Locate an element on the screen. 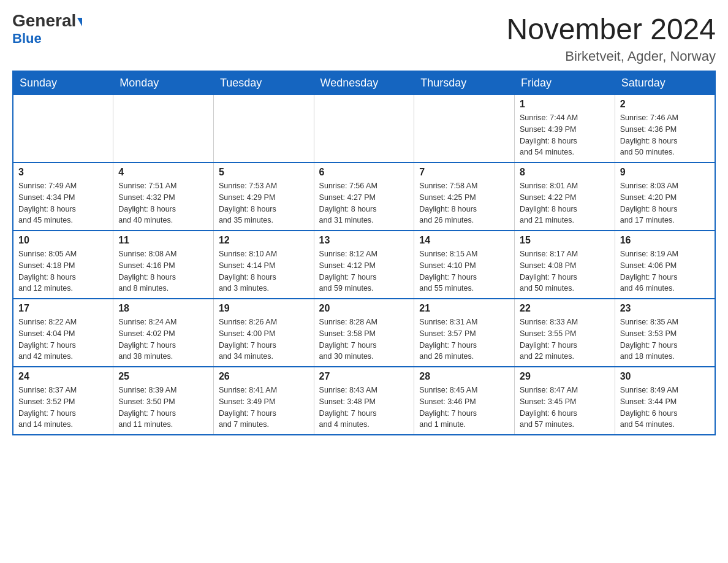 This screenshot has height=563, width=728. day-number: 19 is located at coordinates (264, 308).